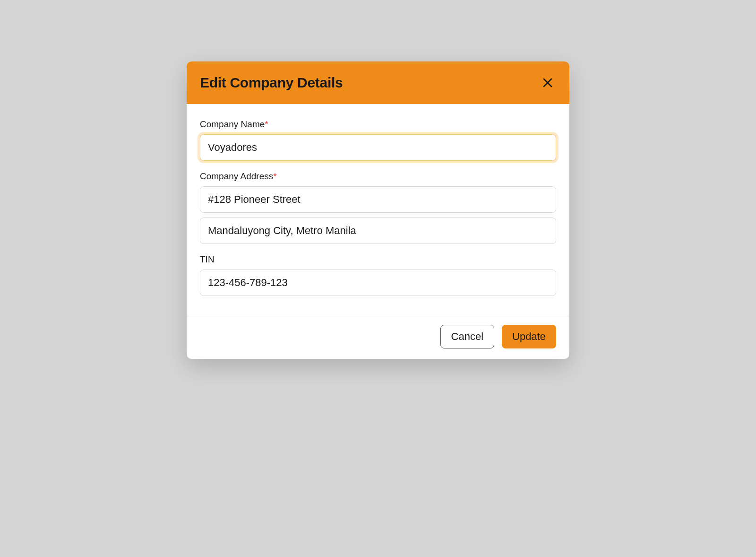  I want to click on company-address-line2-input, so click(378, 231).